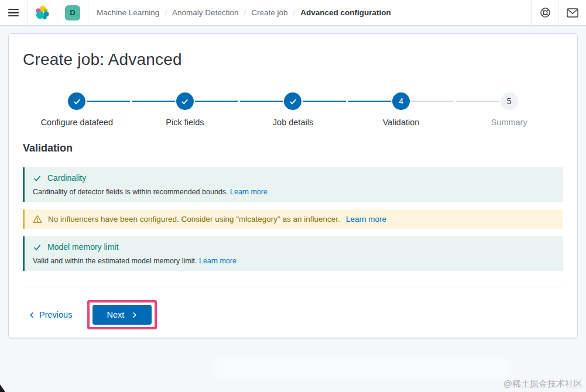 This screenshot has height=392, width=586. What do you see at coordinates (509, 101) in the screenshot?
I see `step-5-circle: 5` at bounding box center [509, 101].